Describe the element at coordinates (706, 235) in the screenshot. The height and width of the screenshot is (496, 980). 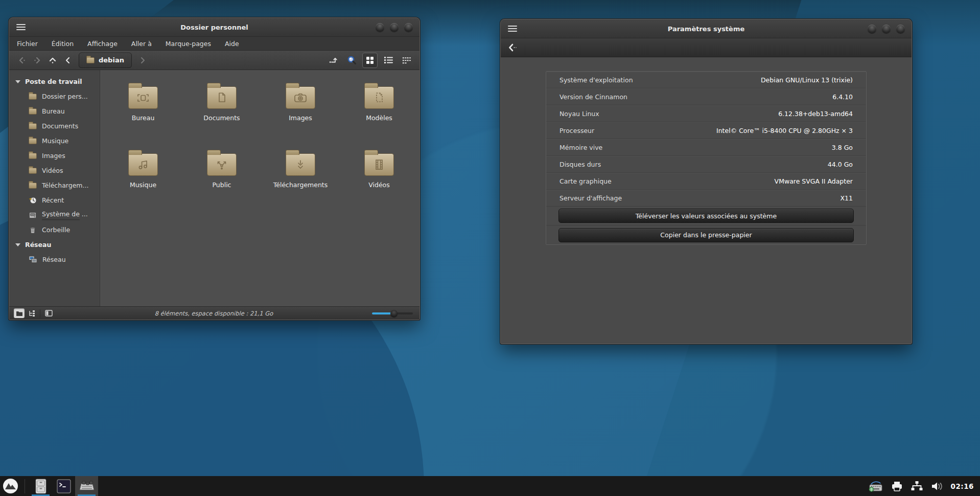
I see `copy-to-clipboard-button: Copier dans le presse-papier` at that location.